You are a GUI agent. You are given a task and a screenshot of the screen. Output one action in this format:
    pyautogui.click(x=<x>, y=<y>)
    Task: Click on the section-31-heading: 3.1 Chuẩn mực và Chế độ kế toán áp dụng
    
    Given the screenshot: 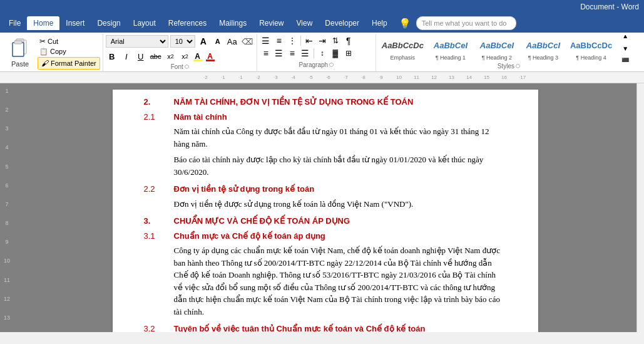 What is the action you would take?
    pyautogui.click(x=325, y=236)
    